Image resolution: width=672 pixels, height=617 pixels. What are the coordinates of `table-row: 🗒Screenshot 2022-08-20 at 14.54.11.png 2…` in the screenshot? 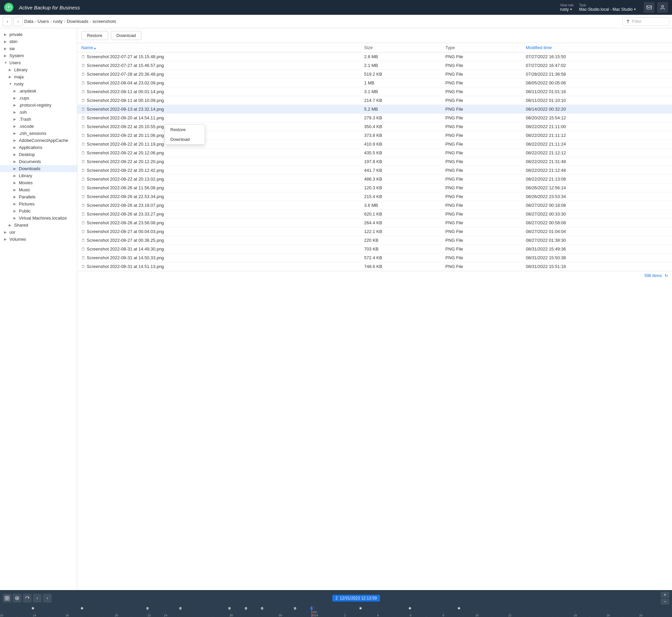 It's located at (375, 118).